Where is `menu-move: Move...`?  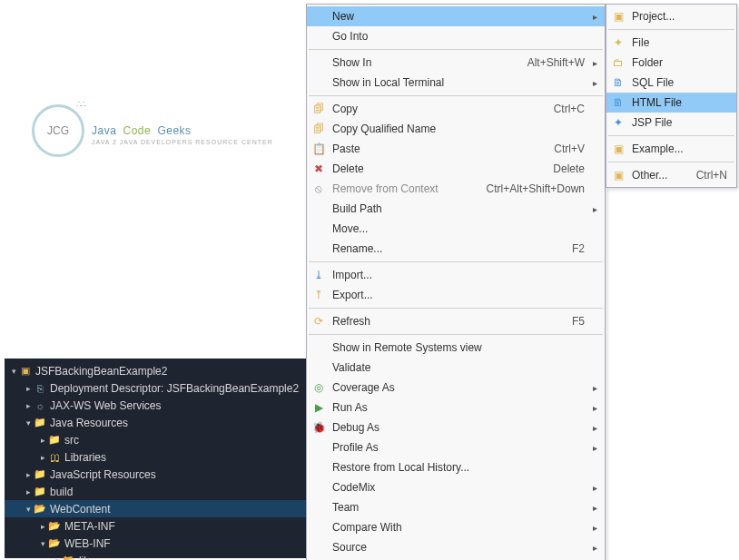 menu-move: Move... is located at coordinates (456, 229).